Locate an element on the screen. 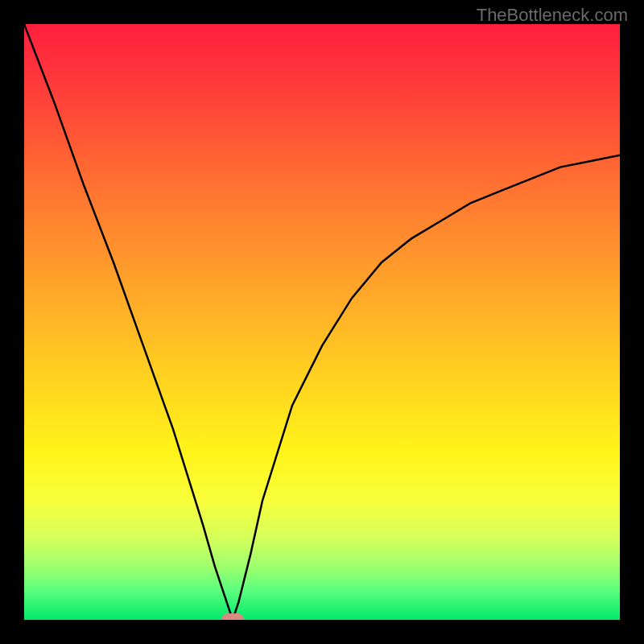  watermark-text: TheBottleneck.com is located at coordinates (552, 15).